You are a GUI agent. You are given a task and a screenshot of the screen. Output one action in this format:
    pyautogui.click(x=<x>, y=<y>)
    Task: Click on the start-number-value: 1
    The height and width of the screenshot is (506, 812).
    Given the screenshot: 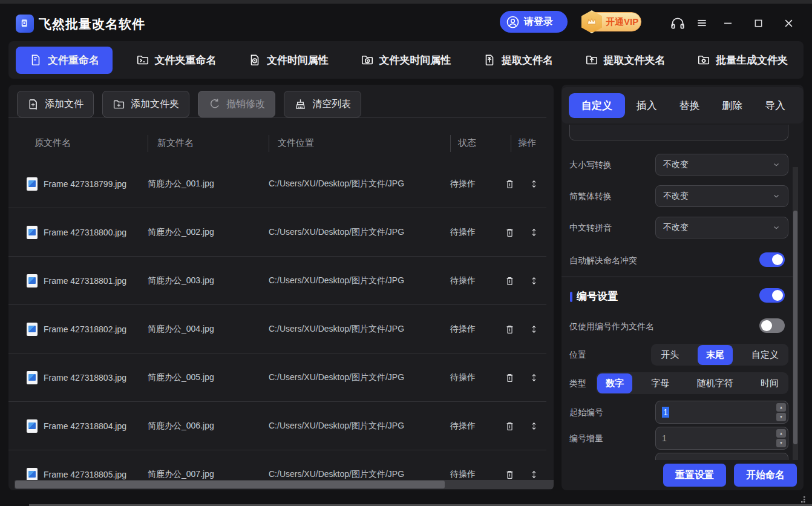 What is the action you would take?
    pyautogui.click(x=666, y=412)
    